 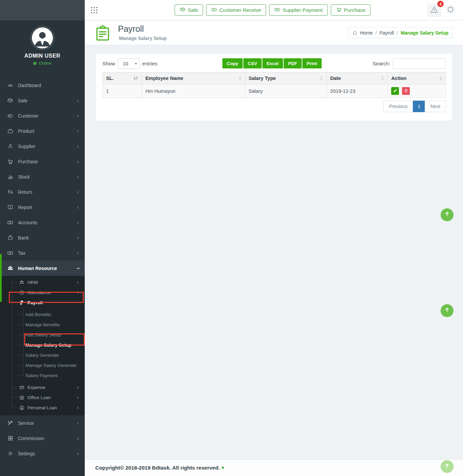 I want to click on user-name: ADMIN USER, so click(x=42, y=56).